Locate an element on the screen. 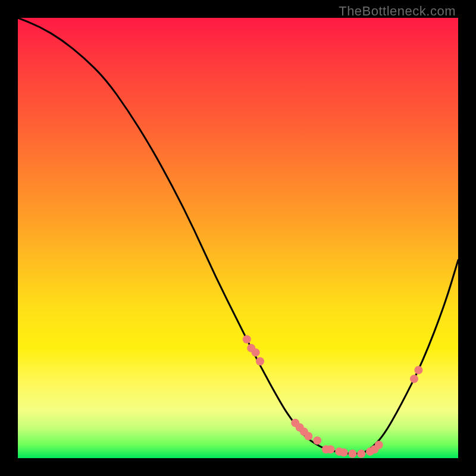 The image size is (476, 476). watermark-text: TheBottleneck.com is located at coordinates (397, 11).